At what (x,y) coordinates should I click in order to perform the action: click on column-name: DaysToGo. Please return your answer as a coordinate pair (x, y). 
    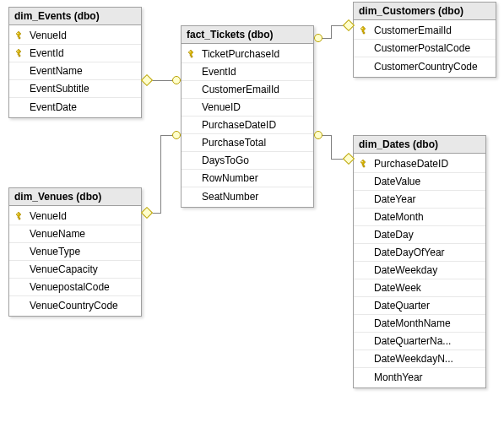
    Looking at the image, I should click on (225, 160).